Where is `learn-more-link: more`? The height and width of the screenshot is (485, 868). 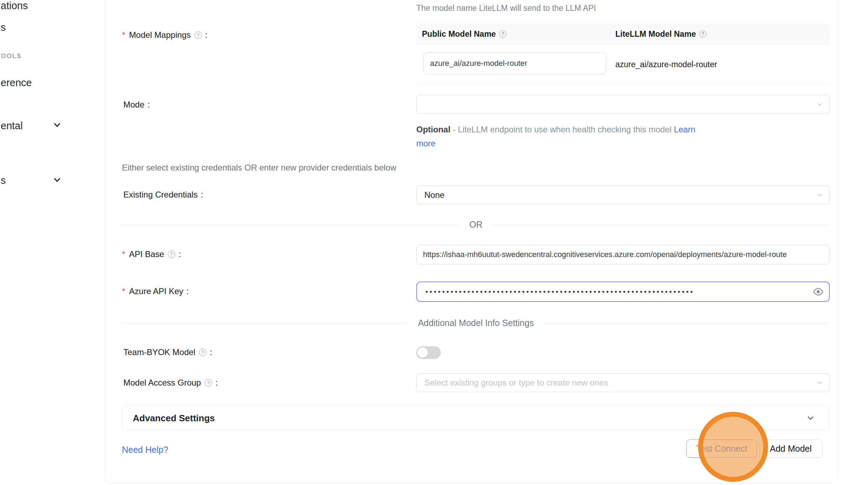
learn-more-link: more is located at coordinates (426, 144).